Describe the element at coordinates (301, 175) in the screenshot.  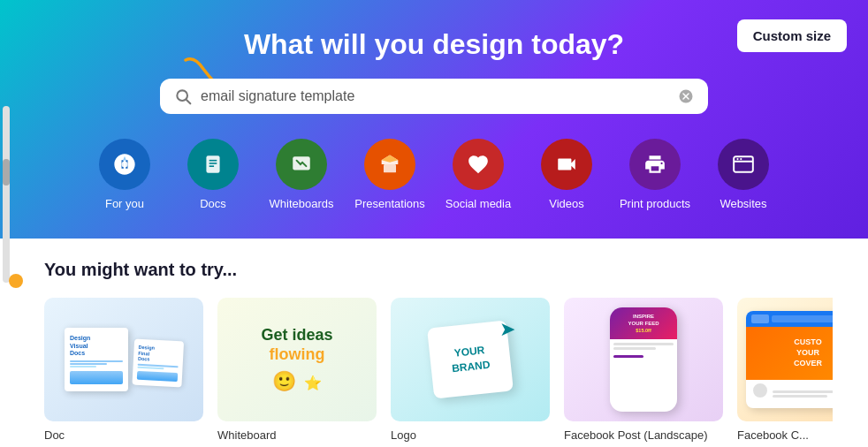
I see `category-whiteboards: Whiteboards` at that location.